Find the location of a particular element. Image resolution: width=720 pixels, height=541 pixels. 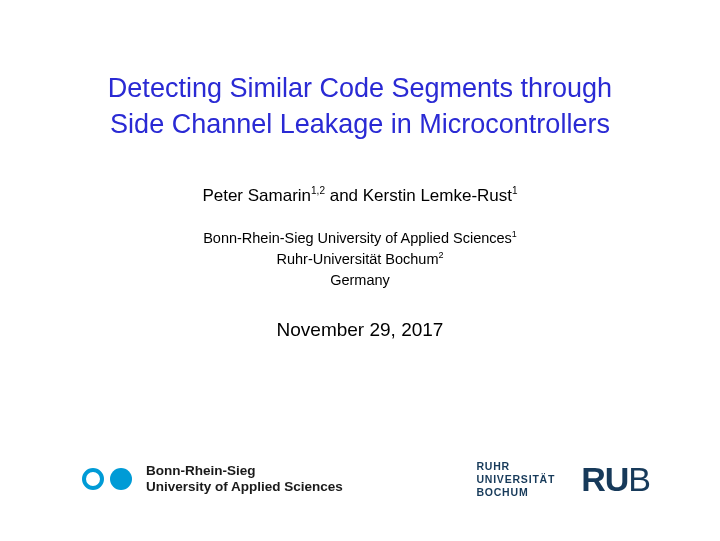

brs-line-1: Bonn-Rhein-Sieg is located at coordinates (201, 470).